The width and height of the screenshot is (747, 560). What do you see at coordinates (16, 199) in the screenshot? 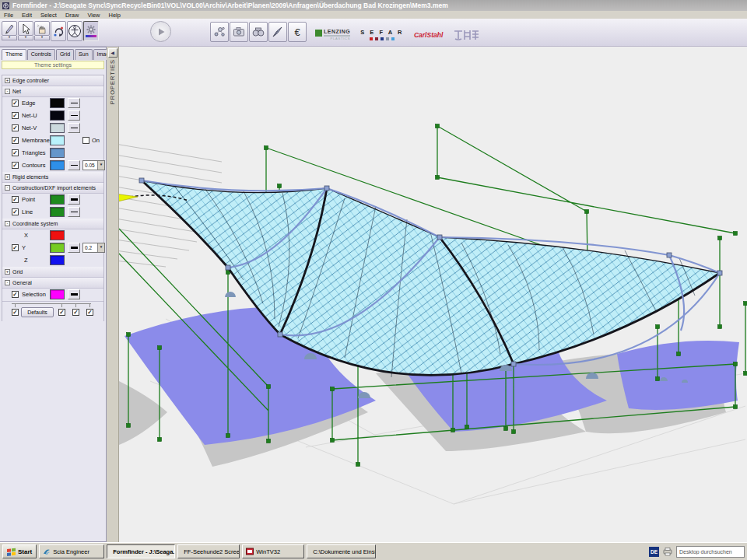
I see `point-checkbox: ✓` at bounding box center [16, 199].